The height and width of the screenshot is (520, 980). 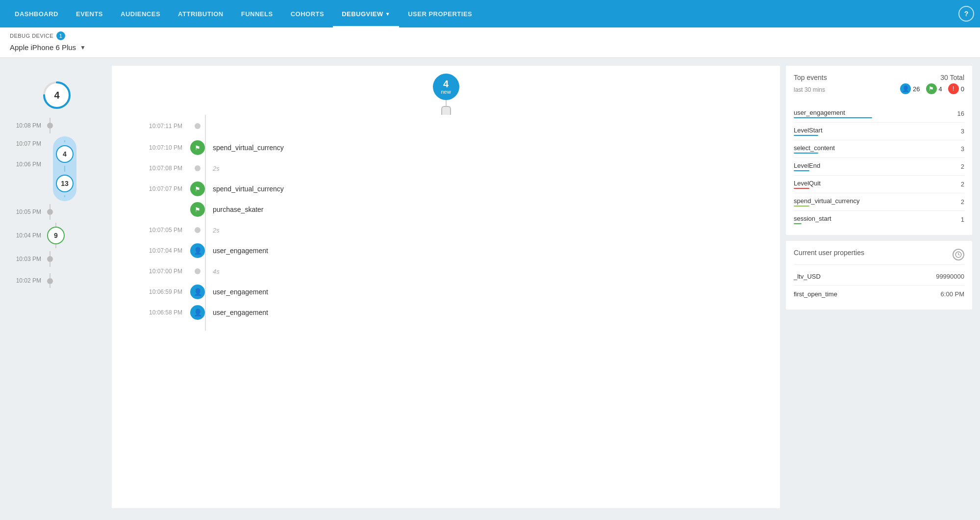 What do you see at coordinates (388, 14) in the screenshot?
I see `chevron-down-icon: ▼` at bounding box center [388, 14].